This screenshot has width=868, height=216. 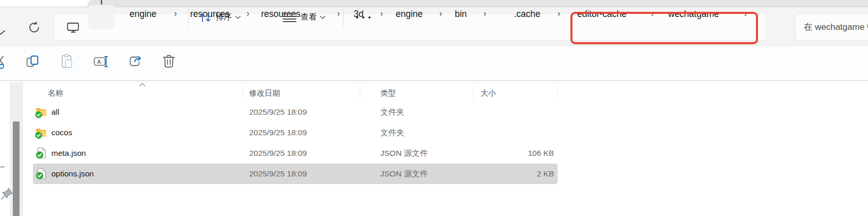 I want to click on red-annotation-box, so click(x=664, y=28).